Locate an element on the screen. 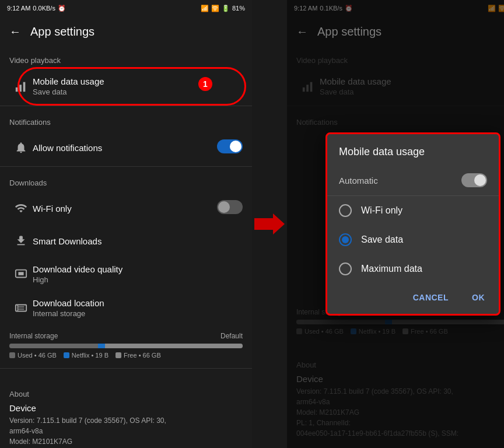  smart-download-icon is located at coordinates (21, 241).